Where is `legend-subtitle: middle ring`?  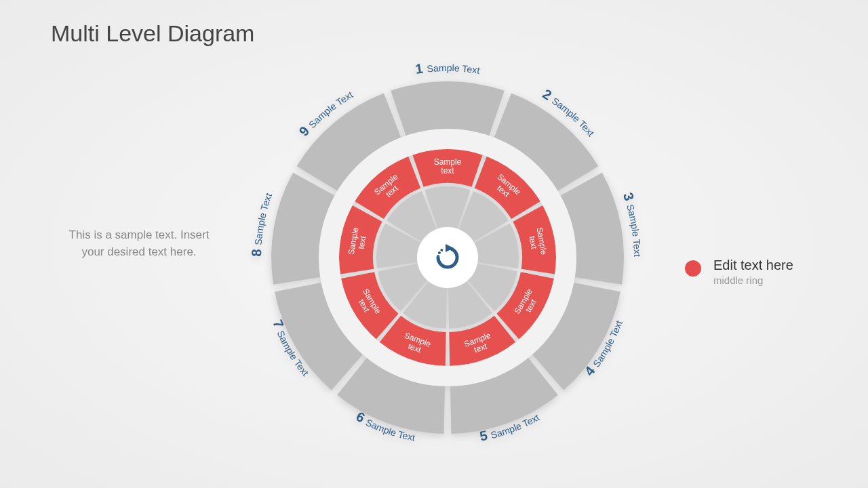 legend-subtitle: middle ring is located at coordinates (753, 281).